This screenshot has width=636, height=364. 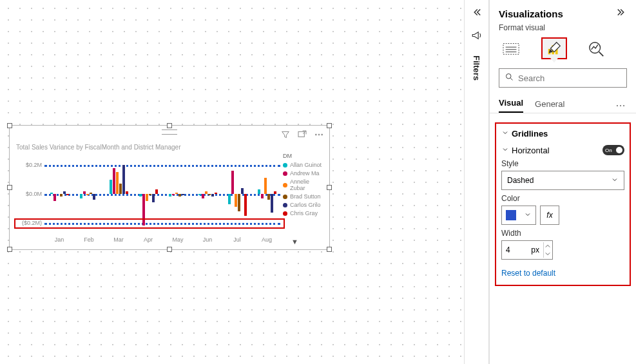 I want to click on search-box, so click(x=563, y=78).